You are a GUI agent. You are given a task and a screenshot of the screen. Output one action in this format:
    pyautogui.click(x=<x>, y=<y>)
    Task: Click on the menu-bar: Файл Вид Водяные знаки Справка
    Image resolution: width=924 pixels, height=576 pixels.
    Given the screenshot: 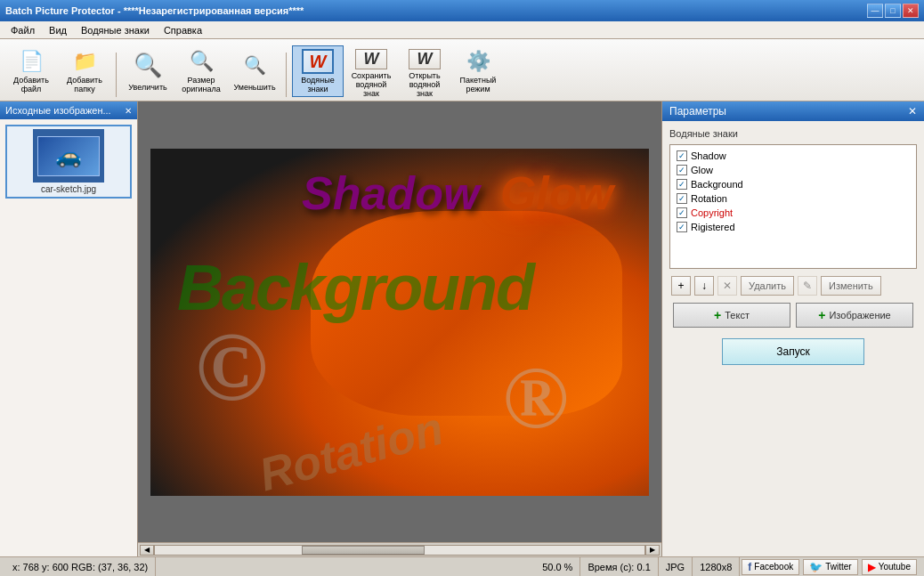 What is the action you would take?
    pyautogui.click(x=462, y=30)
    